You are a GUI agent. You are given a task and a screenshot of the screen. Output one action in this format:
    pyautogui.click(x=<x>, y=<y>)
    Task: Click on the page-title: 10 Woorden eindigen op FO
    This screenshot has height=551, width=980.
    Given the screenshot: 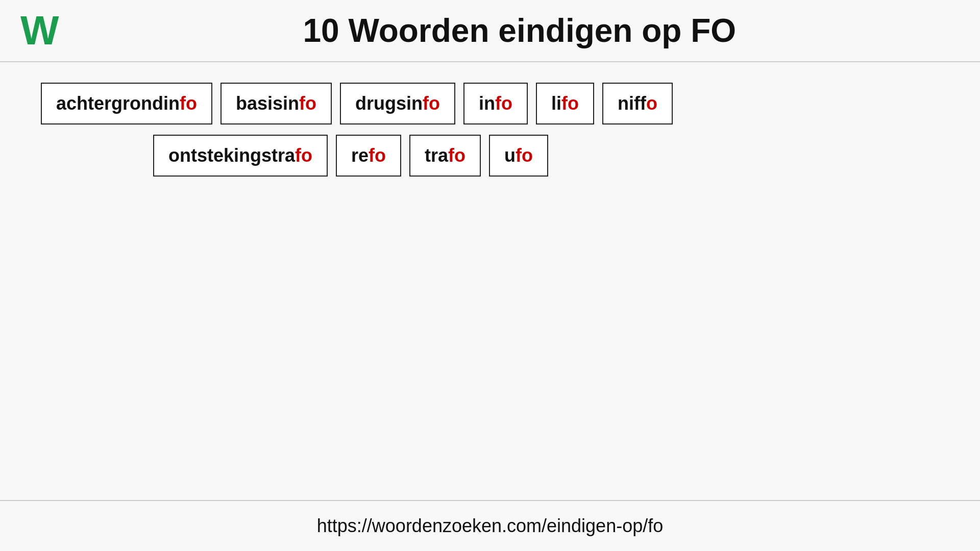 What is the action you would take?
    pyautogui.click(x=520, y=31)
    